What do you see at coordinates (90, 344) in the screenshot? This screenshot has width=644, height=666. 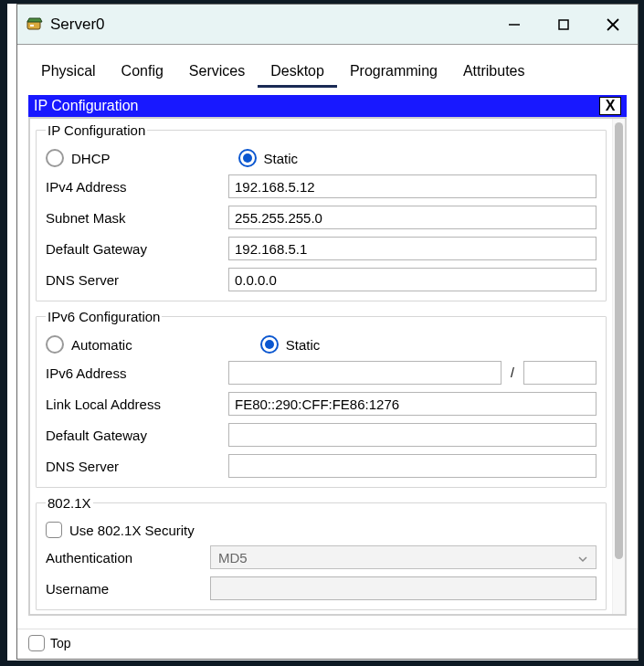 I see `ipv6-automatic-radio: Automatic` at bounding box center [90, 344].